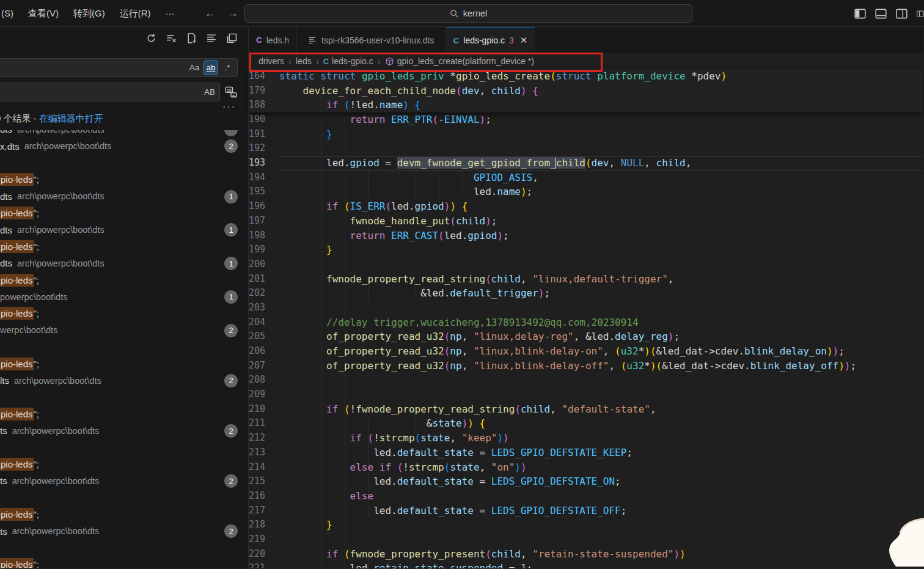 The height and width of the screenshot is (569, 924). What do you see at coordinates (881, 13) in the screenshot?
I see `toggle-panel-icon` at bounding box center [881, 13].